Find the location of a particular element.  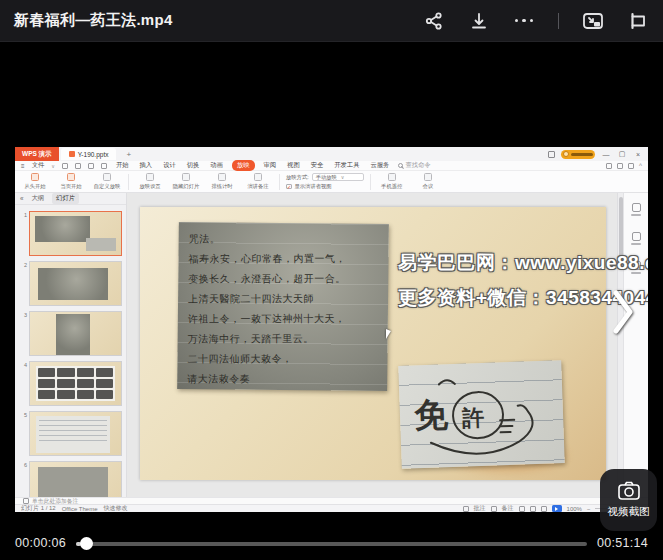

custom-show-icon is located at coordinates (107, 177).